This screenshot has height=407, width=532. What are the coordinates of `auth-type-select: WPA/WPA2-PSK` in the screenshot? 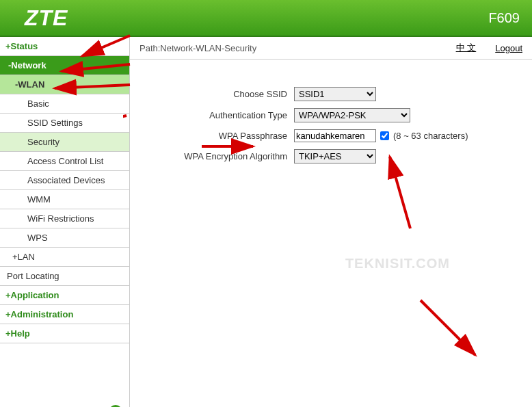 It's located at (352, 115).